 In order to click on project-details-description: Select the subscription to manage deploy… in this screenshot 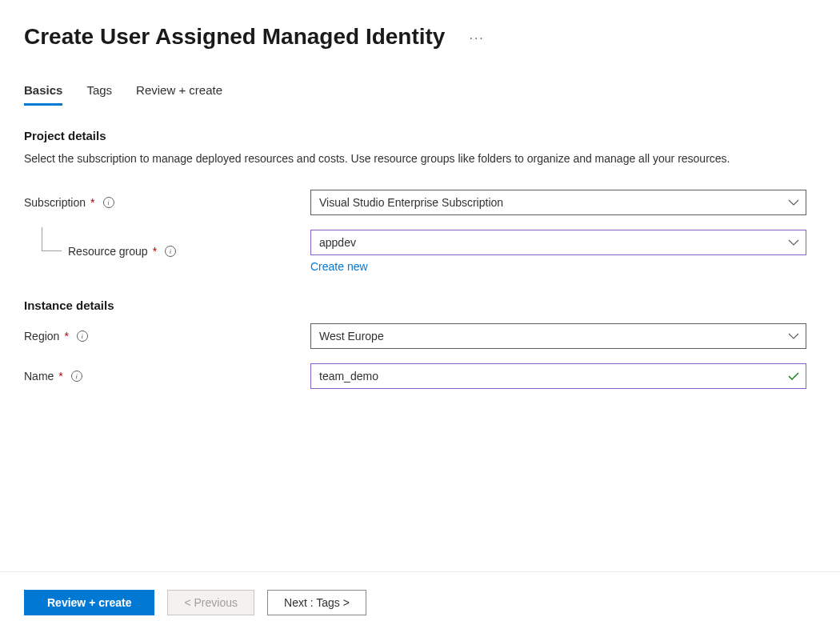, I will do `click(408, 158)`.